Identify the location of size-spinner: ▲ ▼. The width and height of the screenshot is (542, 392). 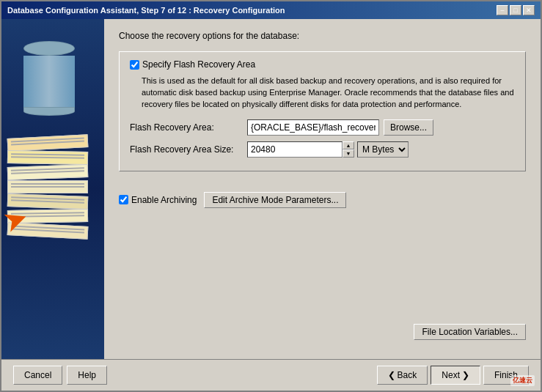
(348, 149).